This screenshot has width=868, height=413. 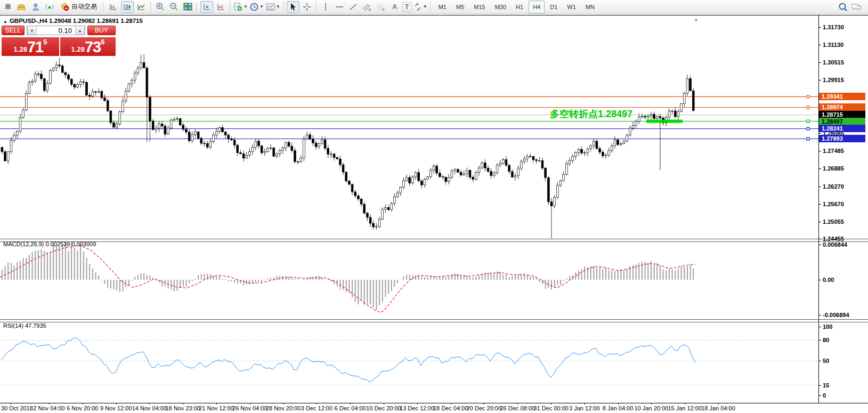 What do you see at coordinates (160, 7) in the screenshot?
I see `zoom-in-icon` at bounding box center [160, 7].